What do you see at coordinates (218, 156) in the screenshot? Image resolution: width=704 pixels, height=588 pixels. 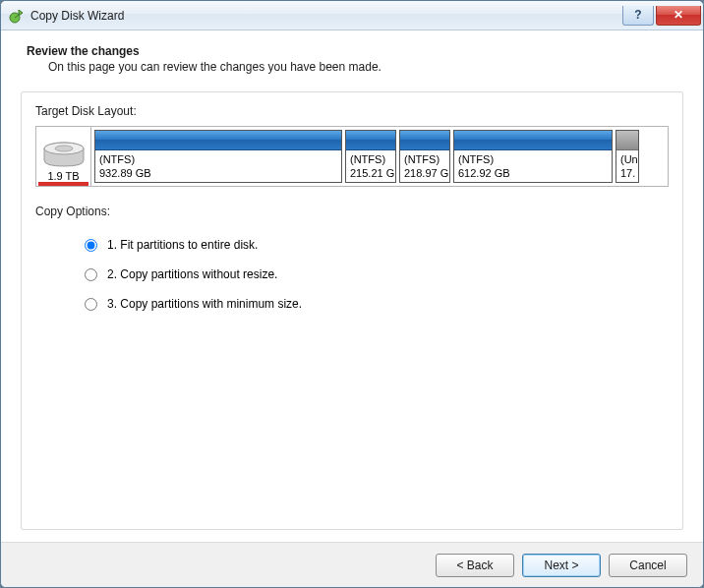 I see `partition: (NTFS)932.89 GB` at bounding box center [218, 156].